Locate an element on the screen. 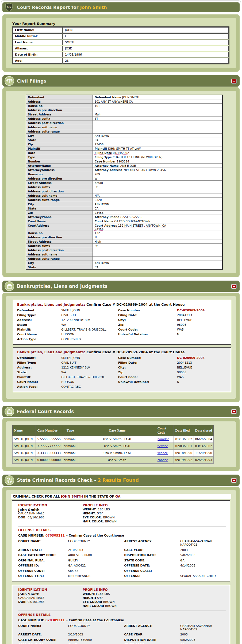 The image size is (242, 644). field-value-bold-prefix: Case Number is located at coordinates (106, 161).